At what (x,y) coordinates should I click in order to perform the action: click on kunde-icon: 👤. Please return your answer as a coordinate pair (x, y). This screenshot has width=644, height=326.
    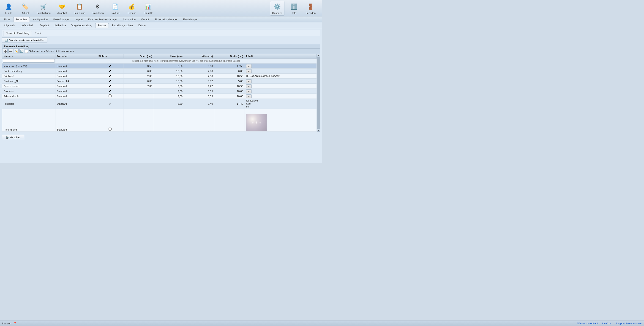
    Looking at the image, I should click on (8, 6).